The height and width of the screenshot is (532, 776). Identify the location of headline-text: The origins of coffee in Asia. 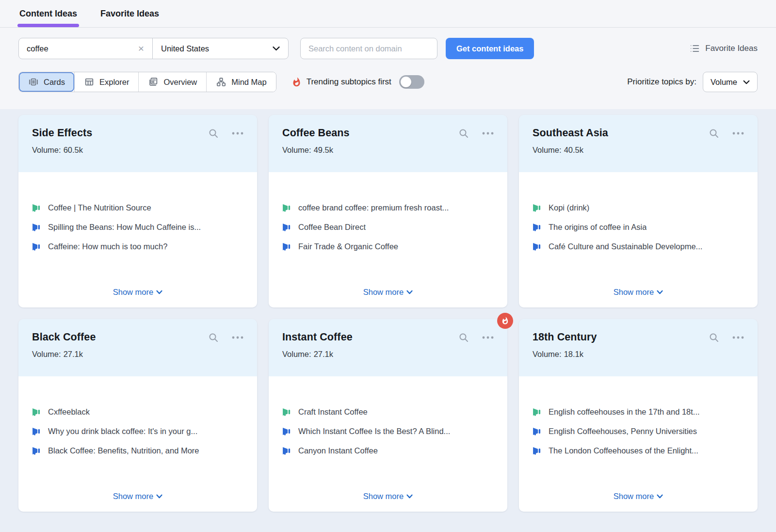
(598, 227).